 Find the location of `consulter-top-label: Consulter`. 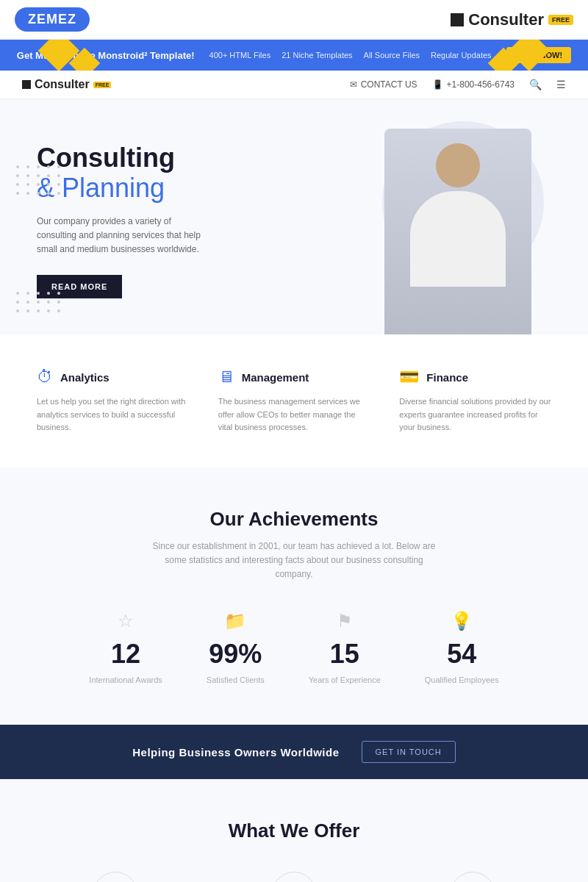

consulter-top-label: Consulter is located at coordinates (506, 20).